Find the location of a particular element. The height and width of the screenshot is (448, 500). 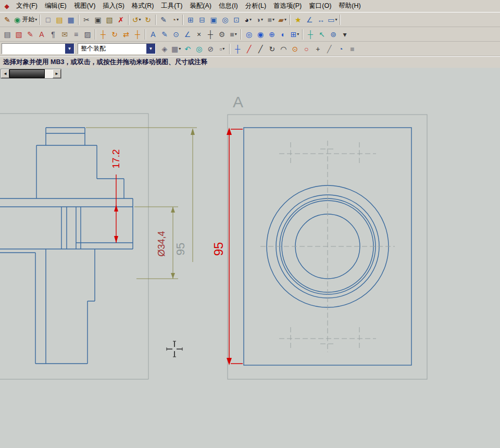

view-label-a: A is located at coordinates (238, 102).